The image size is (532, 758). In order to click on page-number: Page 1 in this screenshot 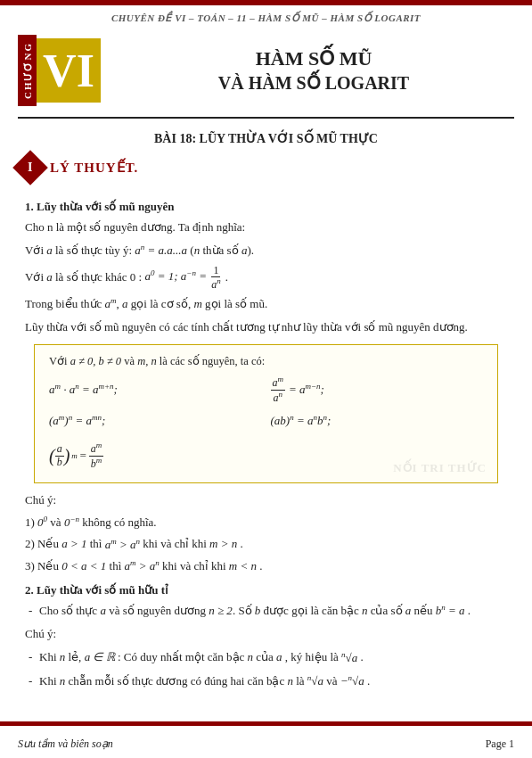, I will do `click(500, 744)`.